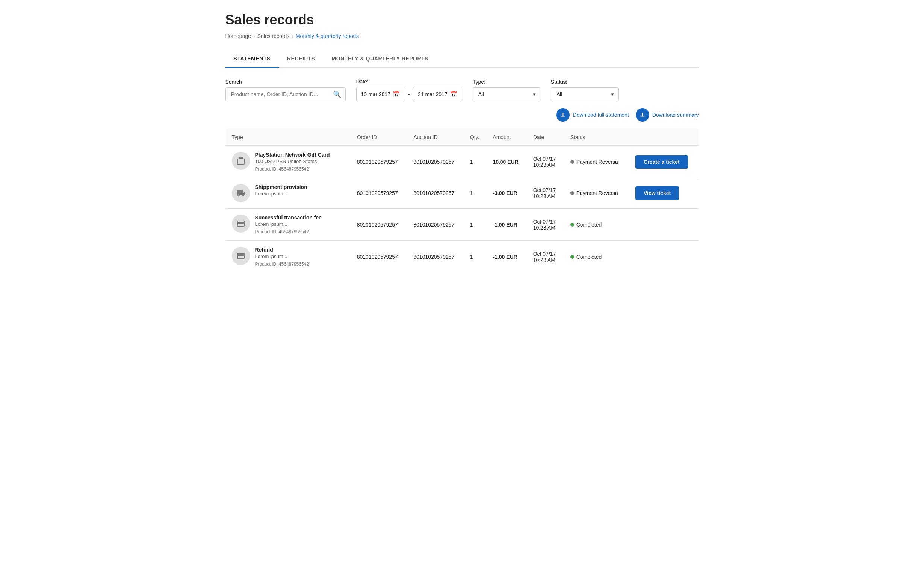  What do you see at coordinates (462, 115) in the screenshot?
I see `actions-row: Download full statement Download summary` at bounding box center [462, 115].